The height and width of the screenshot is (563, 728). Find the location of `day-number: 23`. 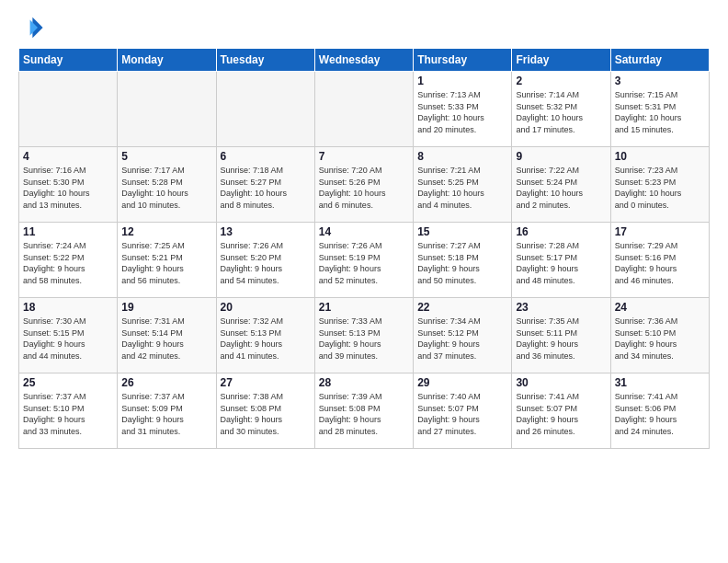

day-number: 23 is located at coordinates (561, 307).